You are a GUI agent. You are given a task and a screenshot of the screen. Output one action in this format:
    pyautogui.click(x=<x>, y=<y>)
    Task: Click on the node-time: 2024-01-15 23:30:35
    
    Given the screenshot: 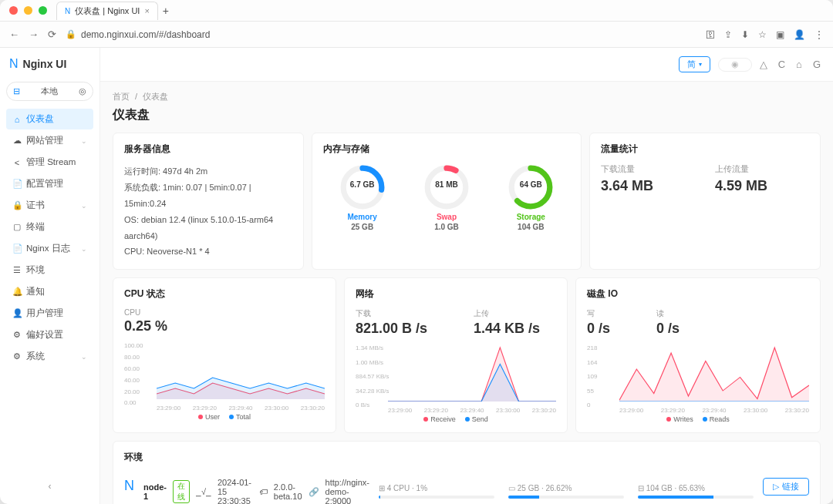 What is the action you would take?
    pyautogui.click(x=235, y=491)
    